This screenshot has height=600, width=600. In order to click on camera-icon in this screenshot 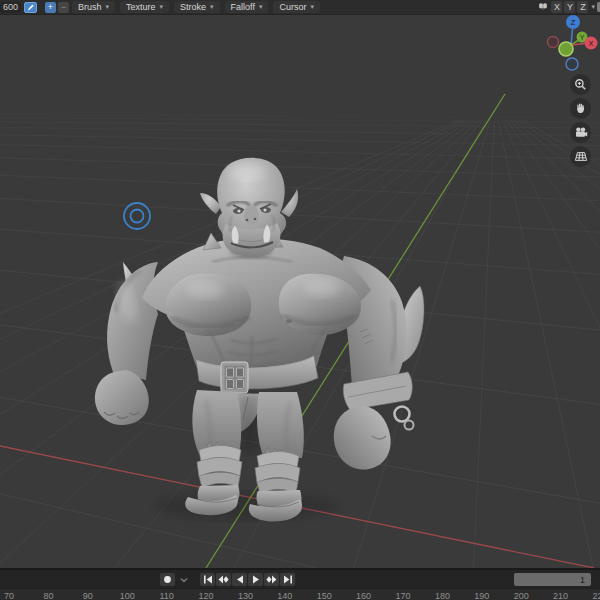, I will do `click(581, 132)`.